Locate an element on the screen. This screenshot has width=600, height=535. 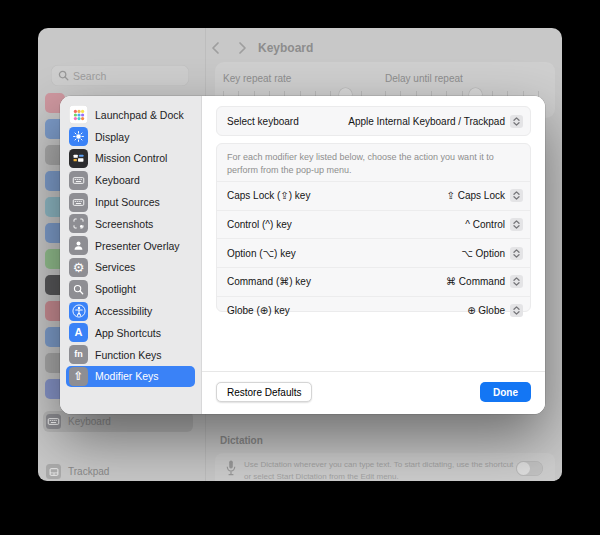
search-placeholder: Search is located at coordinates (90, 76).